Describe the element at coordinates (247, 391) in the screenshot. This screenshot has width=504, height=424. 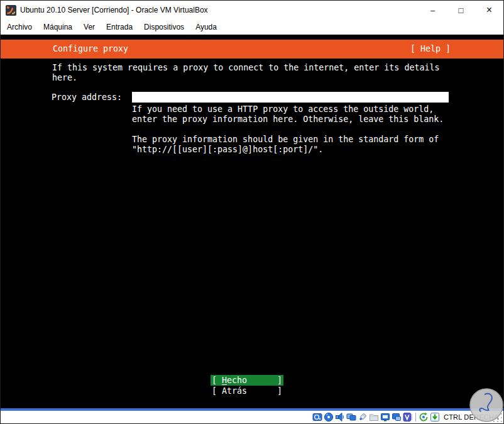
I see `back-button-label: [ Atrás ]` at that location.